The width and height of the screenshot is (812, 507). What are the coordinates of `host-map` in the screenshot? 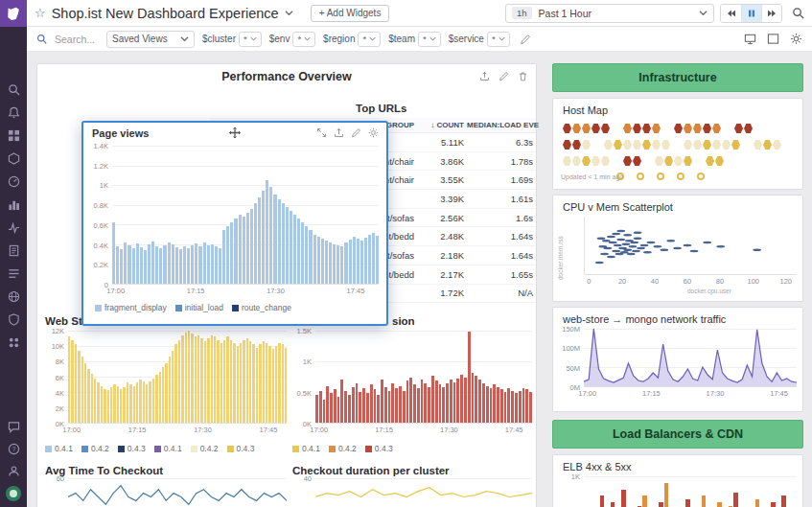 It's located at (680, 151).